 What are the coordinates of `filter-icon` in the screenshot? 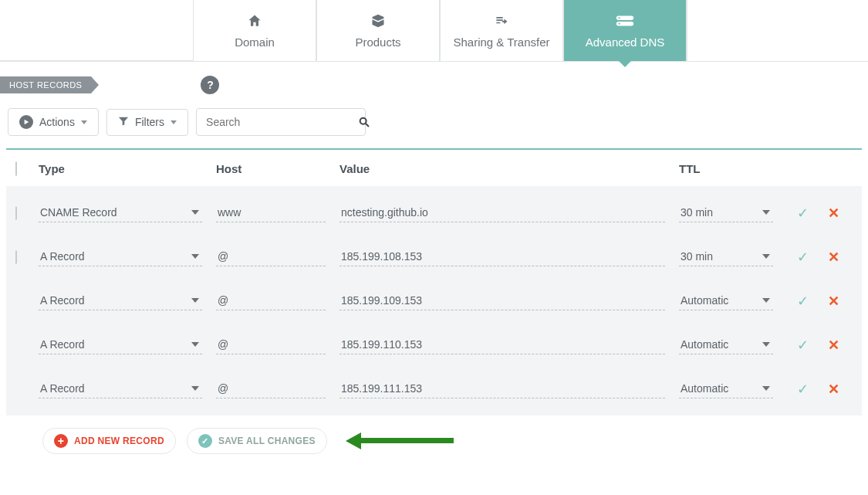 It's located at (123, 122).